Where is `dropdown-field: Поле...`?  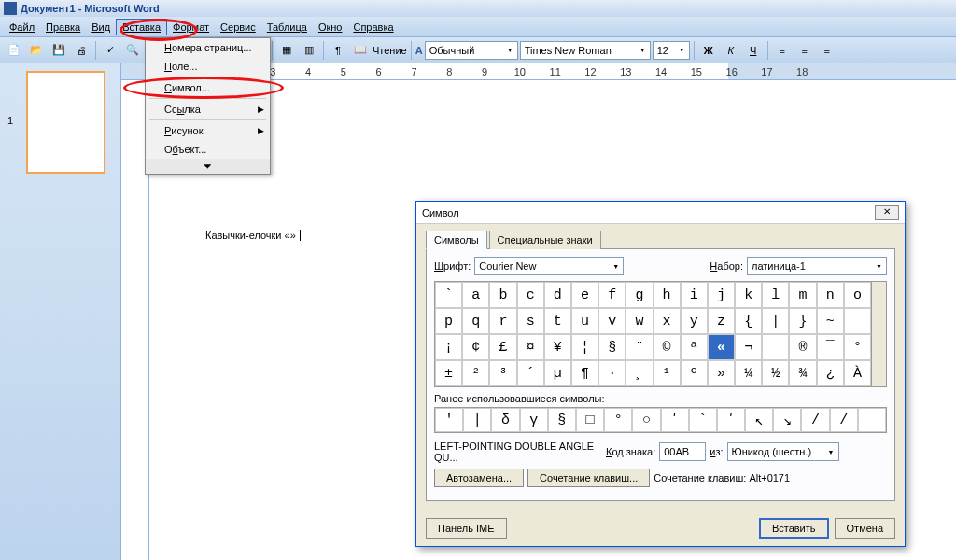 dropdown-field: Поле... is located at coordinates (207, 66).